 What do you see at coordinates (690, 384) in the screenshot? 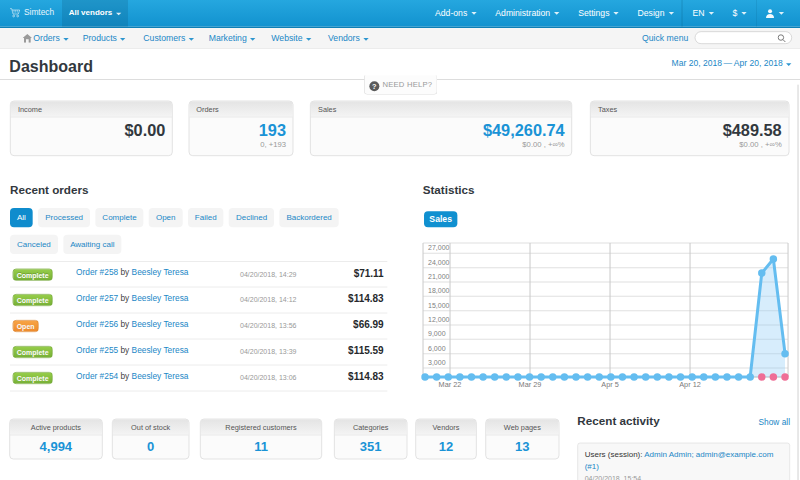
I see `svg-text: Apr 12` at bounding box center [690, 384].